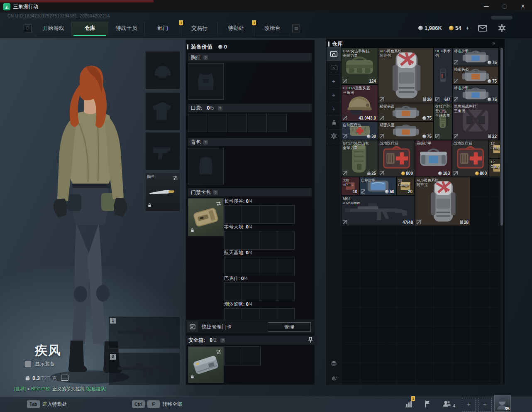 This screenshot has height=412, width=532. What do you see at coordinates (90, 29) in the screenshot?
I see `nav-tab-仓库: 仓库` at bounding box center [90, 29].